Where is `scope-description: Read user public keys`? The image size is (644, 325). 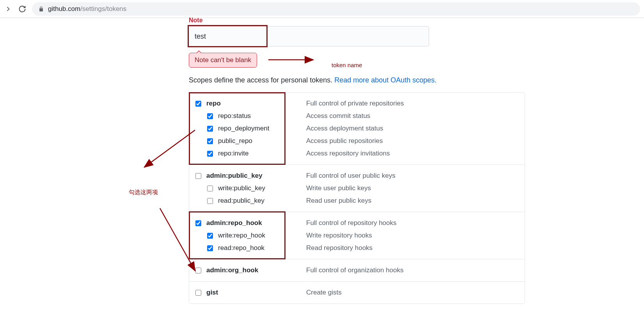 scope-description: Read user public keys is located at coordinates (339, 201).